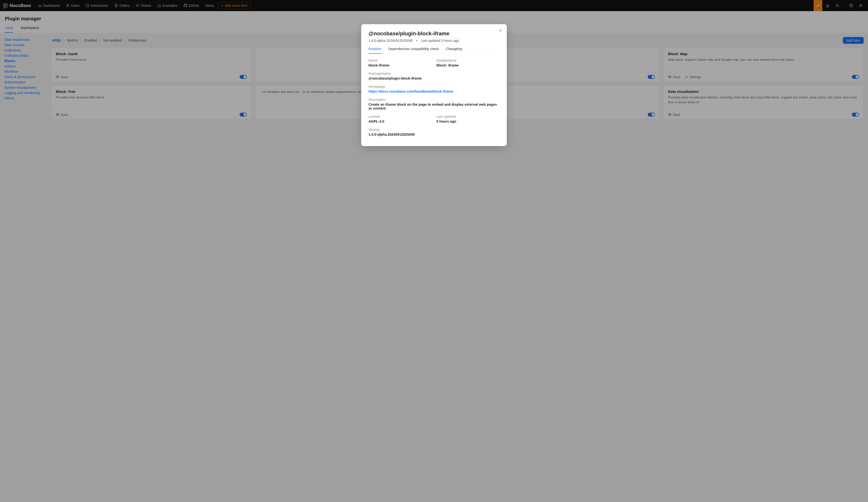 The image size is (868, 502). Describe the element at coordinates (440, 41) in the screenshot. I see `modal-updated: Last updated 5 hours ago` at that location.